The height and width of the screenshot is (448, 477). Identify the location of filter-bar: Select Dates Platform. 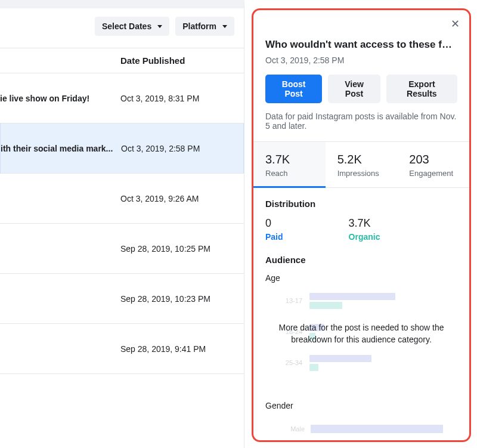
(122, 28).